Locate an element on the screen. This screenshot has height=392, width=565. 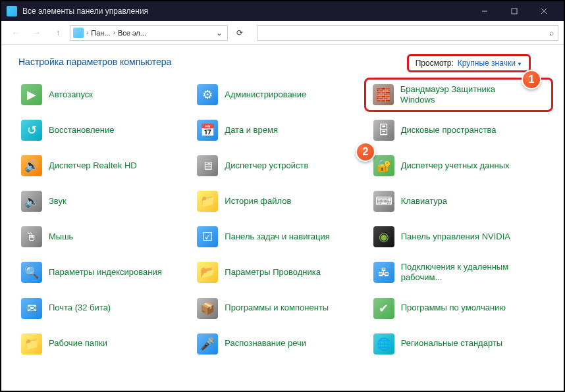
control-panel-item: 📁История файлов is located at coordinates (282, 201).